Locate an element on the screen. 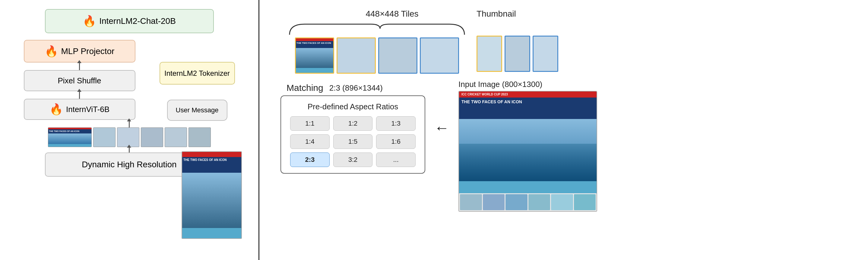  user-msg-label: User Message is located at coordinates (197, 110).